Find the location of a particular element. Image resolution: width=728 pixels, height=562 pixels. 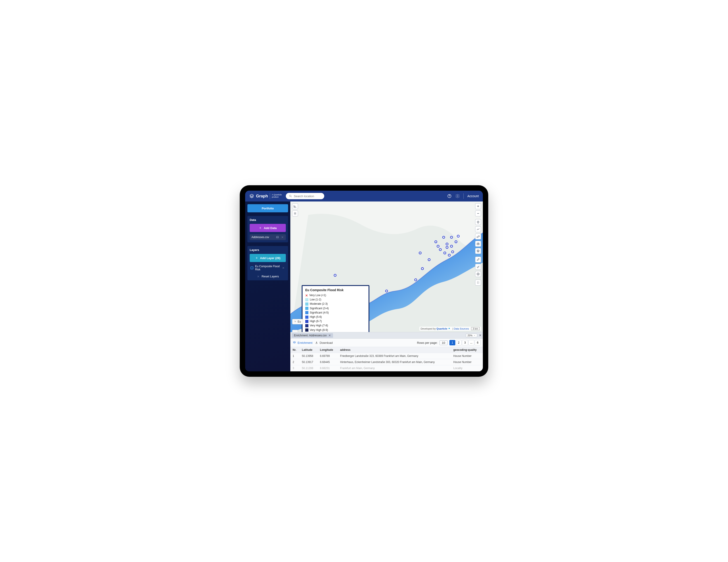

page-button: ... is located at coordinates (471, 343).